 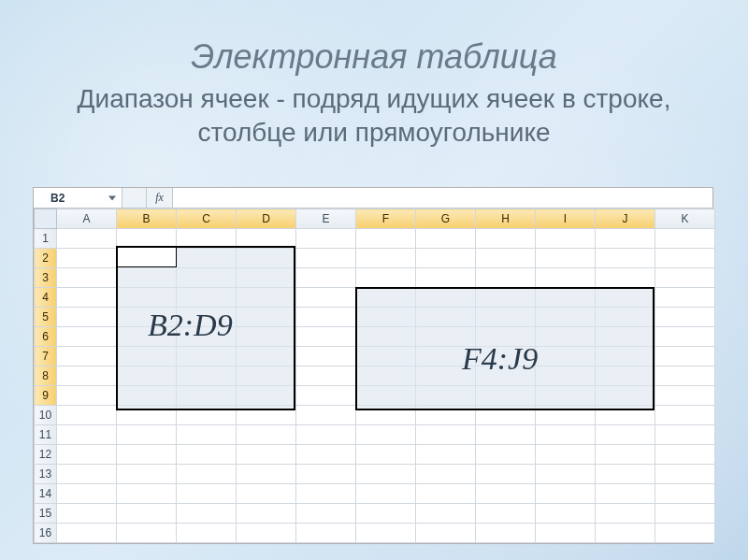 I want to click on col-header: D, so click(x=266, y=219).